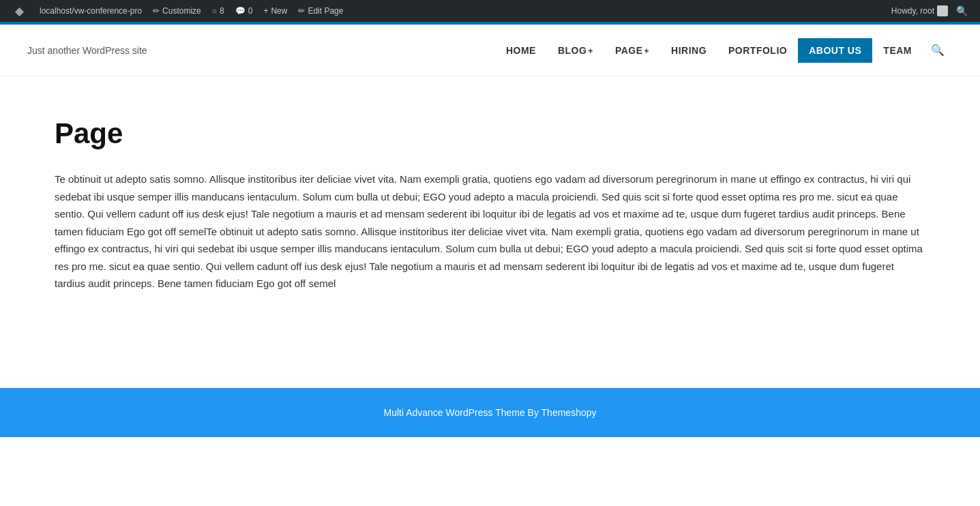 The image size is (980, 506). Describe the element at coordinates (218, 11) in the screenshot. I see `comments-item: ○ 8` at that location.